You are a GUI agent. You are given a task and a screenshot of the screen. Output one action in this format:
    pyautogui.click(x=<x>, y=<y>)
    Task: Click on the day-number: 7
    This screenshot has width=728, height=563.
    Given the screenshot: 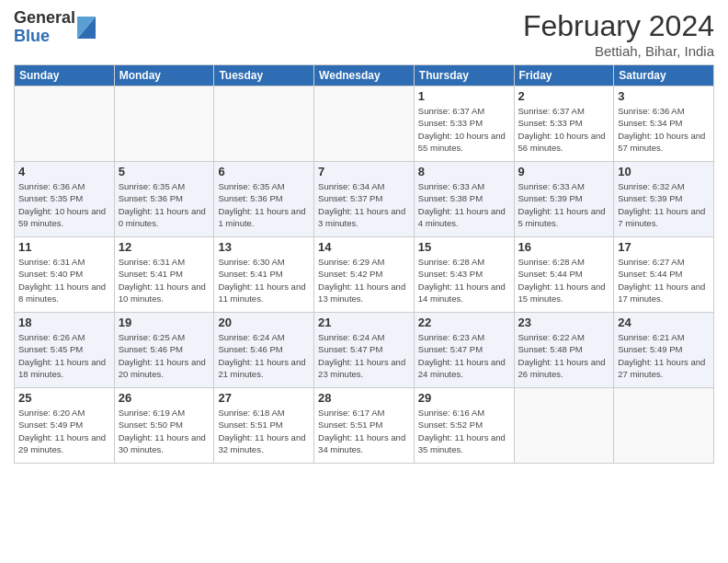 What is the action you would take?
    pyautogui.click(x=364, y=171)
    